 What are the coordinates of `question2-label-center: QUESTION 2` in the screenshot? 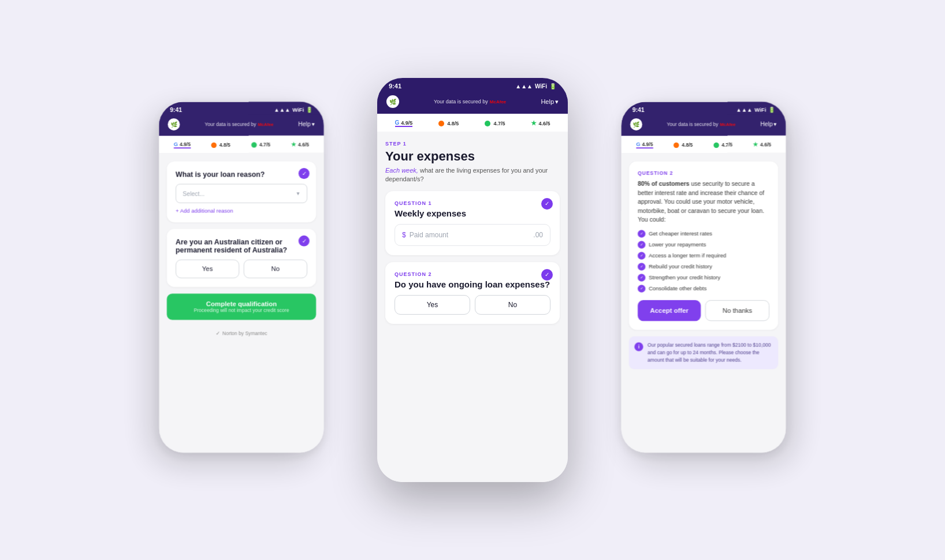 It's located at (472, 274).